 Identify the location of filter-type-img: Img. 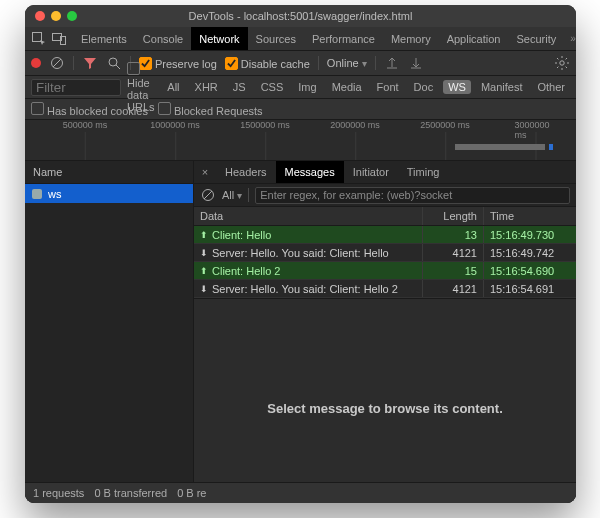
(307, 87).